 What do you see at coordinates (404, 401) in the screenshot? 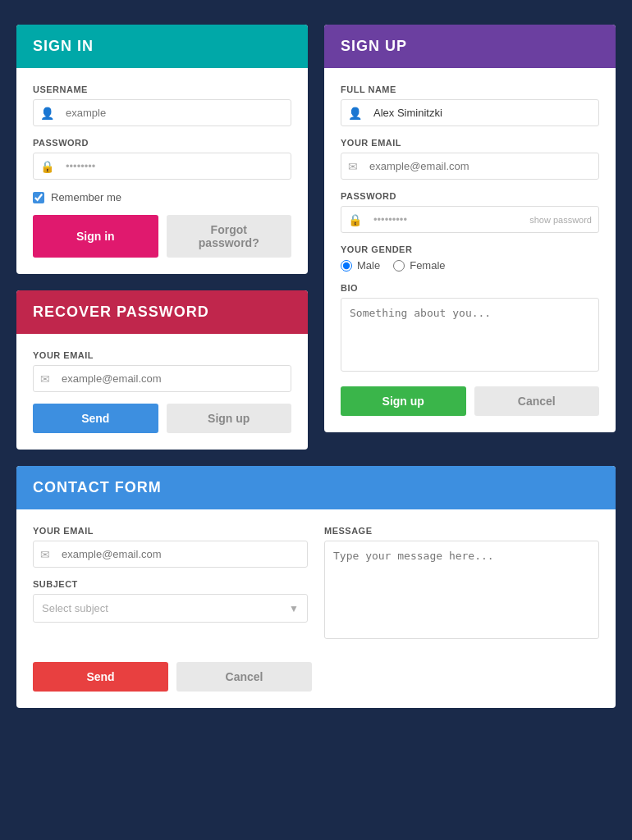
I see `signup-submit-button: Sign up` at bounding box center [404, 401].